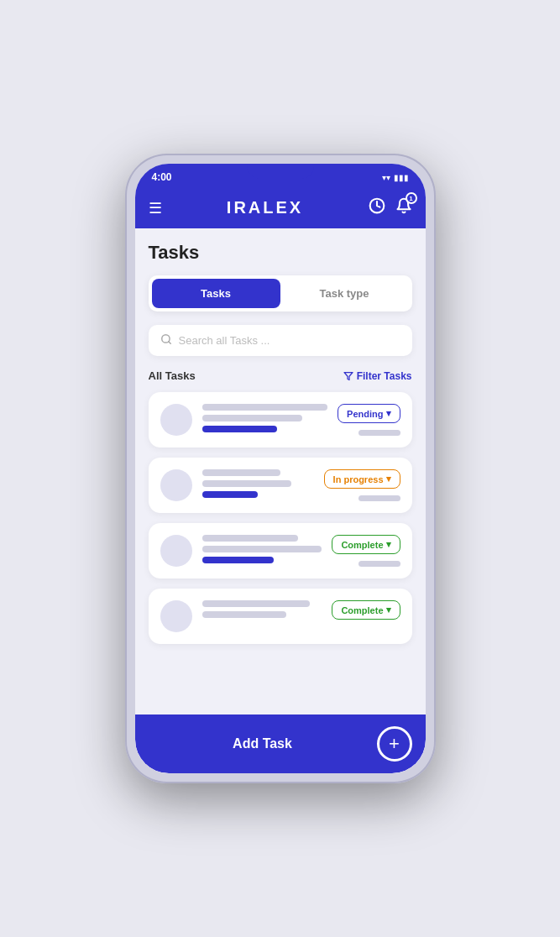  Describe the element at coordinates (280, 485) in the screenshot. I see `task-card: In progress ▾` at that location.